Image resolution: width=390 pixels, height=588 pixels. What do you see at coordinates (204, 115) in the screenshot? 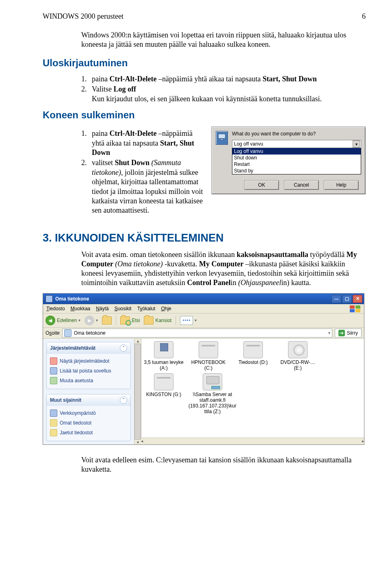
I see `heading-shutdown: Koneen sulkeminen` at bounding box center [204, 115].